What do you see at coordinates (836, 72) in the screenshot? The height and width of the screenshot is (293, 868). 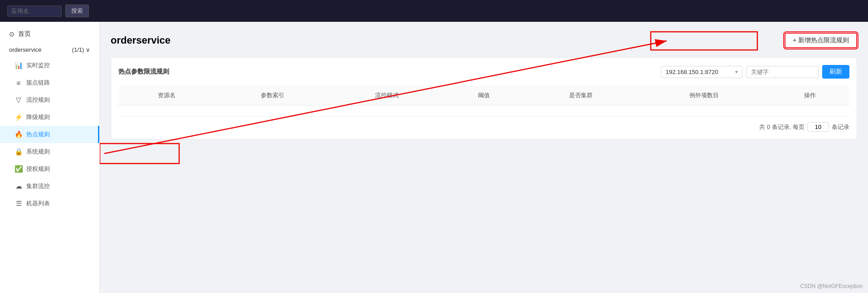 I see `refresh-button: 刷新` at bounding box center [836, 72].